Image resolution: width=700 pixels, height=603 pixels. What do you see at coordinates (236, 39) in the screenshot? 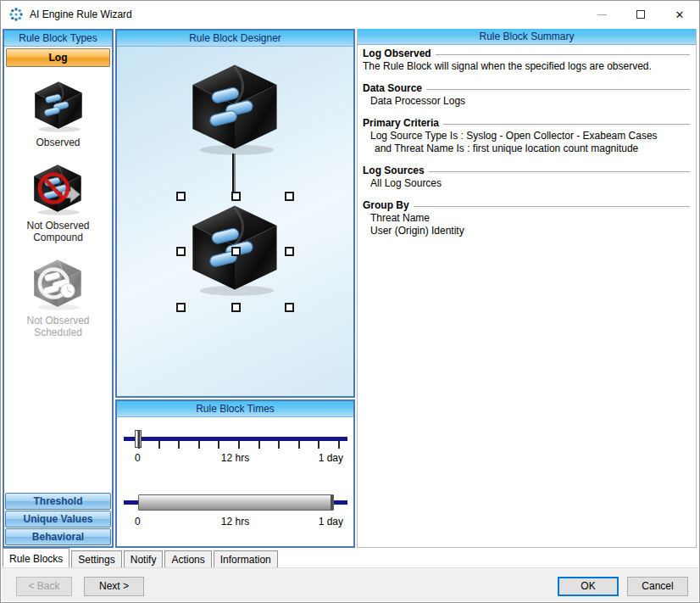
I see `rule-block-designer-header: Rule Block Designer` at bounding box center [236, 39].